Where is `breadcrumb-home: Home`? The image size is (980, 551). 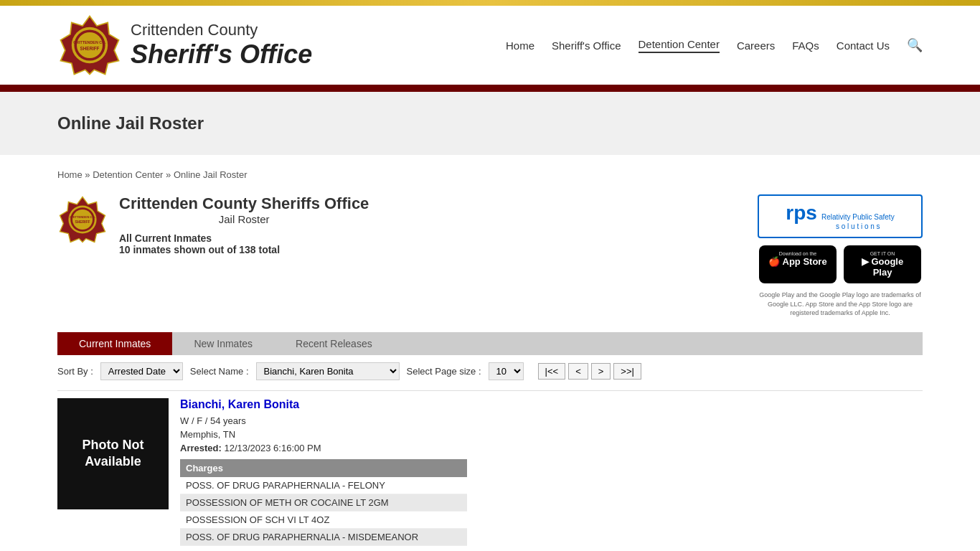 breadcrumb-home: Home is located at coordinates (70, 175).